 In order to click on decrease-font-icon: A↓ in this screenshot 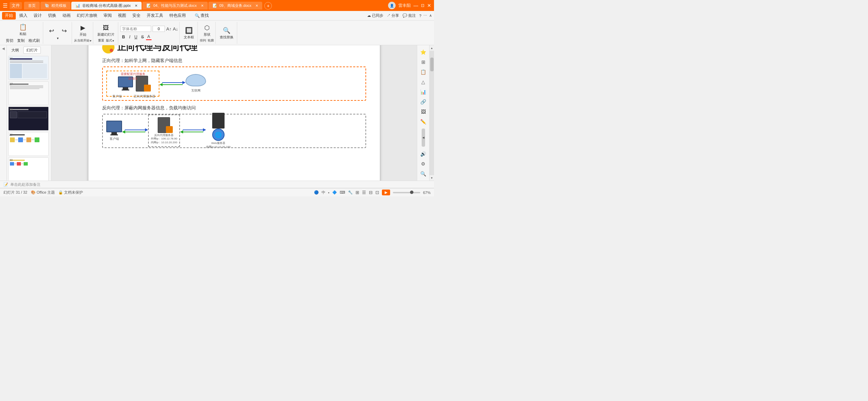, I will do `click(176, 29)`.